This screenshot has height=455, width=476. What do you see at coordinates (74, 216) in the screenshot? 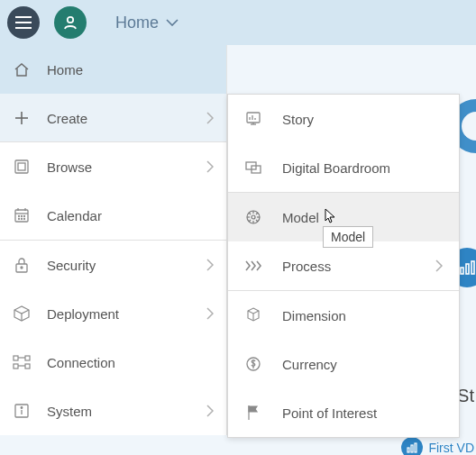
I see `sidebar-item-label: Calendar` at bounding box center [74, 216].